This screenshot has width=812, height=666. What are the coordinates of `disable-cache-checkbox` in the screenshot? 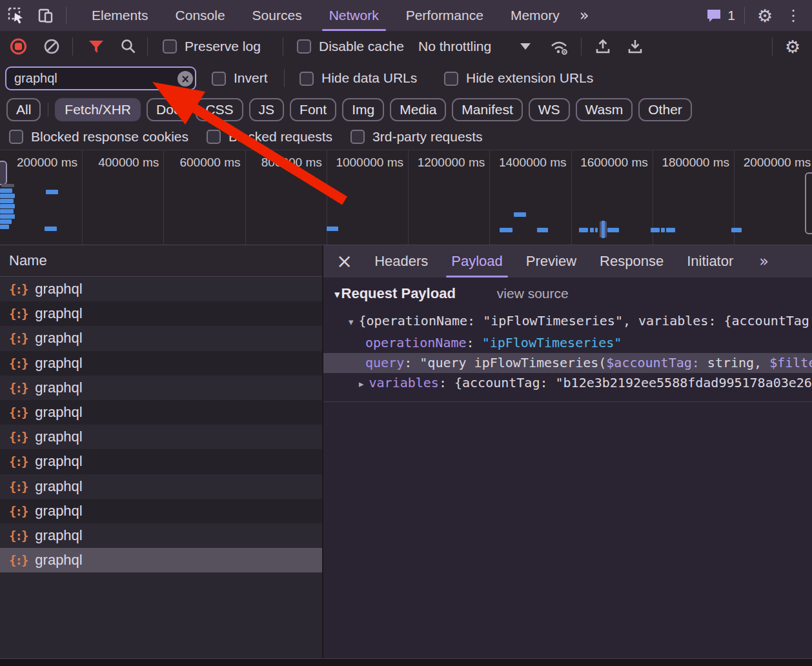 It's located at (304, 46).